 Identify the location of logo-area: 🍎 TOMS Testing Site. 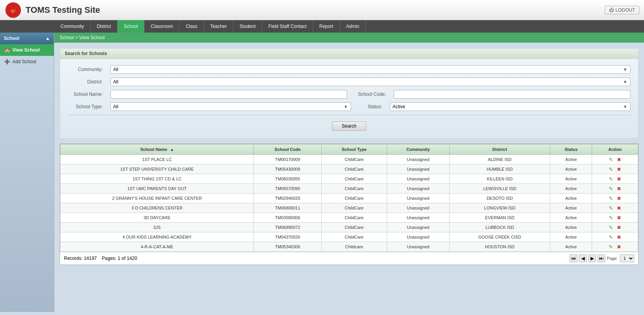
(52, 10).